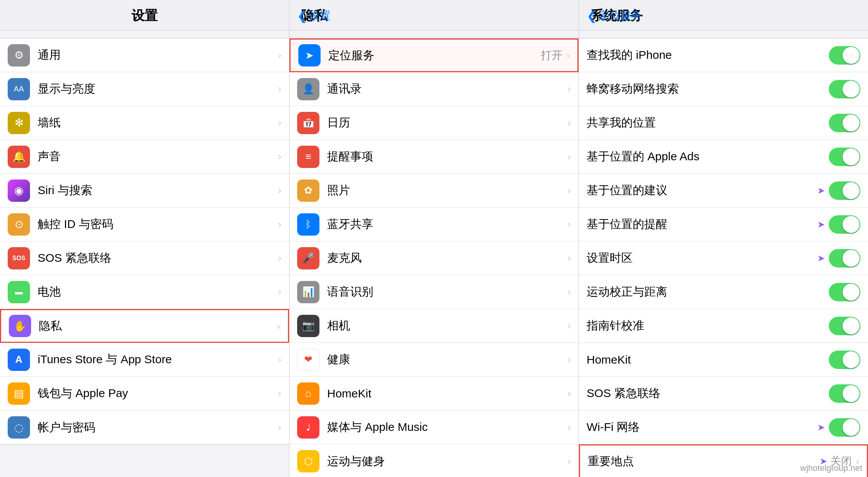  Describe the element at coordinates (145, 89) in the screenshot. I see `settings-item-display: AA显示与亮度›` at that location.